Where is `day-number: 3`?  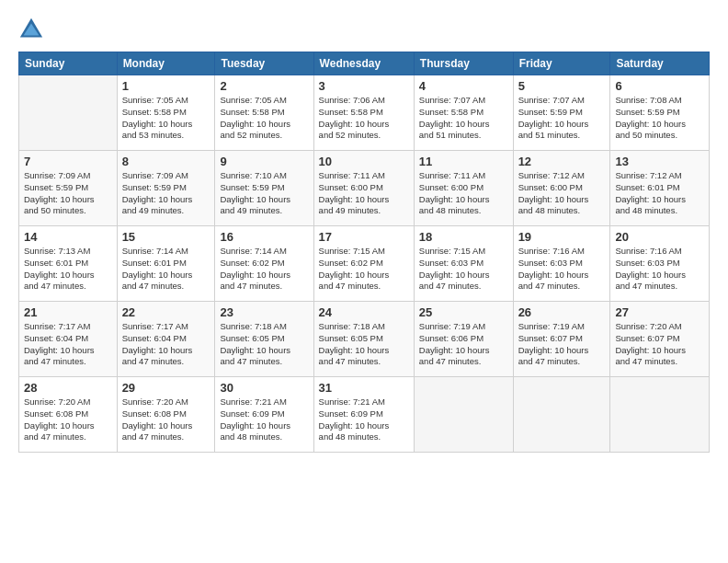
day-number: 3 is located at coordinates (364, 86).